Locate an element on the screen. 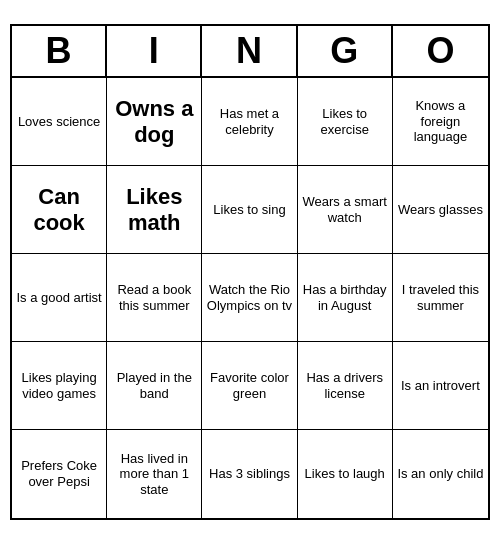 The width and height of the screenshot is (500, 544). bingo-cell-4: Knows a foreign language is located at coordinates (440, 122).